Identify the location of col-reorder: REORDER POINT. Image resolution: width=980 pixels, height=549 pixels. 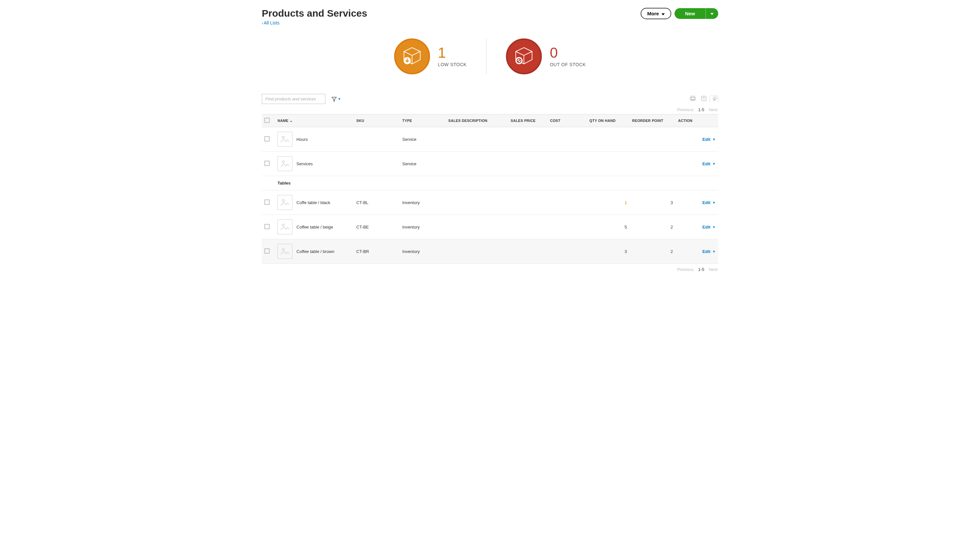
(653, 121).